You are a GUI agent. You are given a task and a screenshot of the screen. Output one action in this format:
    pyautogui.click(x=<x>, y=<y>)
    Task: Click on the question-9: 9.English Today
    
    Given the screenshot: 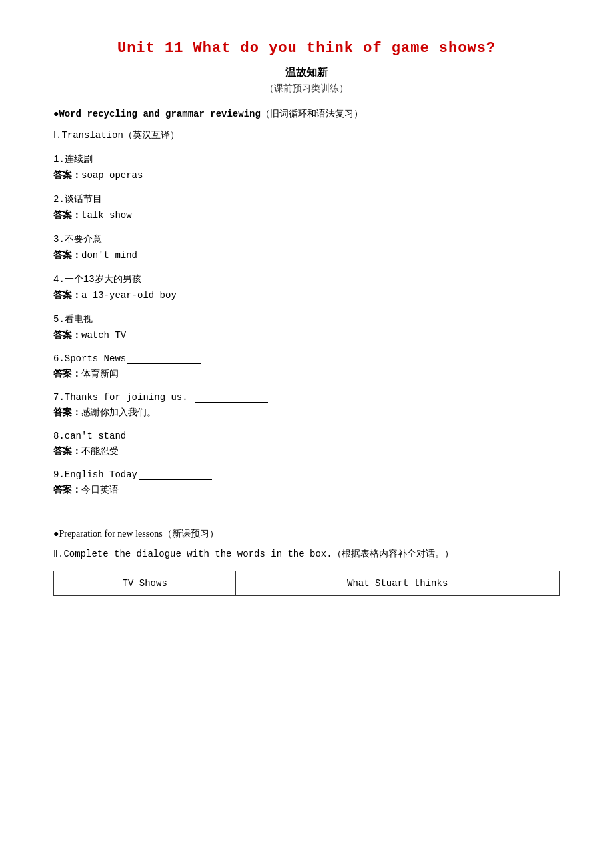 What is the action you would take?
    pyautogui.click(x=306, y=475)
    